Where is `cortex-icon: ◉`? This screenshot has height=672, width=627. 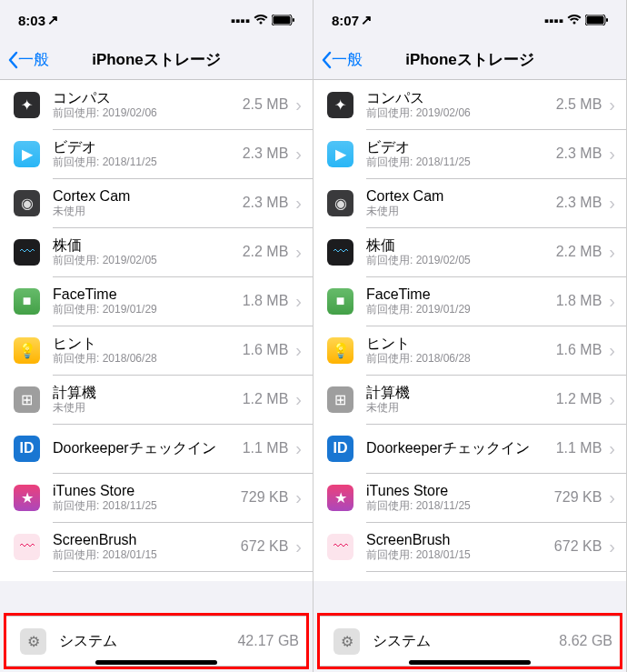 cortex-icon: ◉ is located at coordinates (340, 204).